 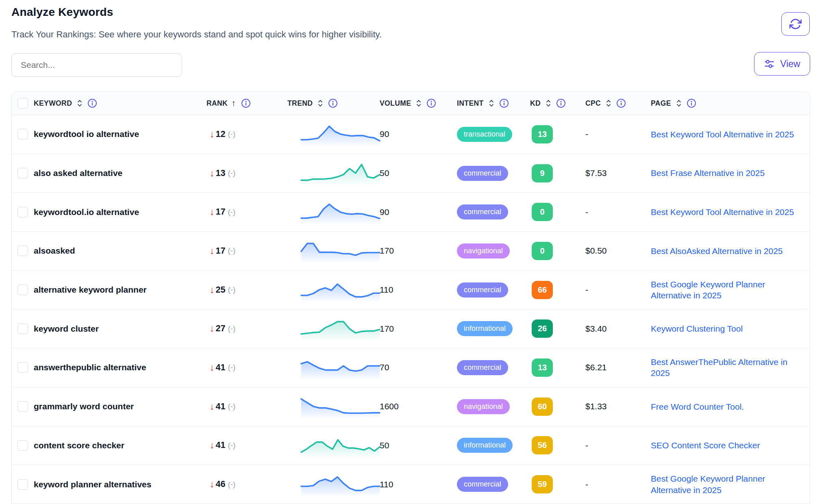 What do you see at coordinates (217, 103) in the screenshot?
I see `column-label: RANK` at bounding box center [217, 103].